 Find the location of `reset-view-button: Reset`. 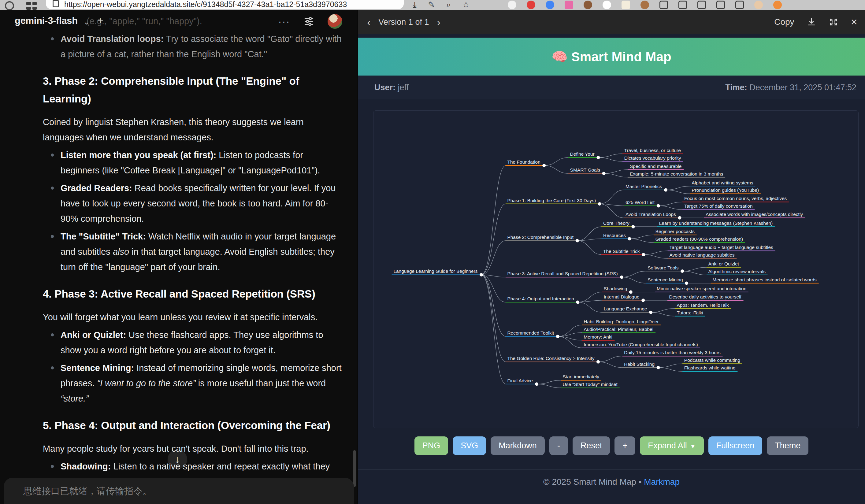

reset-view-button: Reset is located at coordinates (591, 446).